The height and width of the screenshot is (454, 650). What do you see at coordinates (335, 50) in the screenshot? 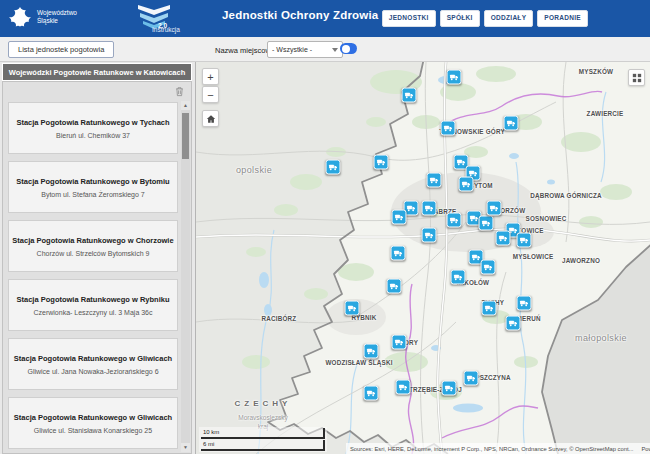
I see `chevron-down-icon` at bounding box center [335, 50].